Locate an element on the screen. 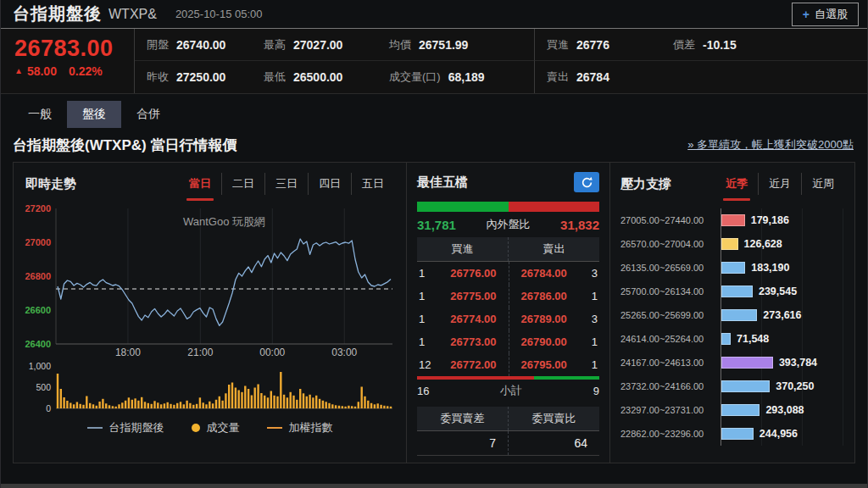  tab-5day: 五日 is located at coordinates (373, 184).